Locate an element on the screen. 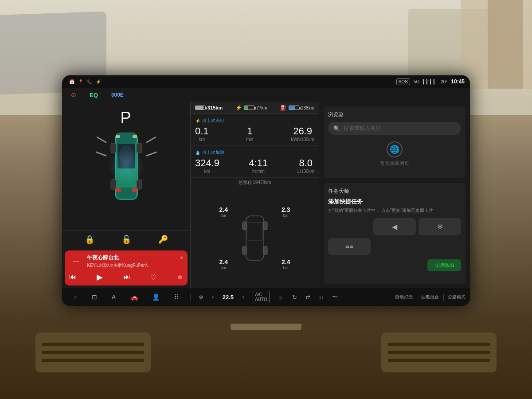 The height and width of the screenshot is (399, 532). seat-heat-icon: 〜 is located at coordinates (335, 297).